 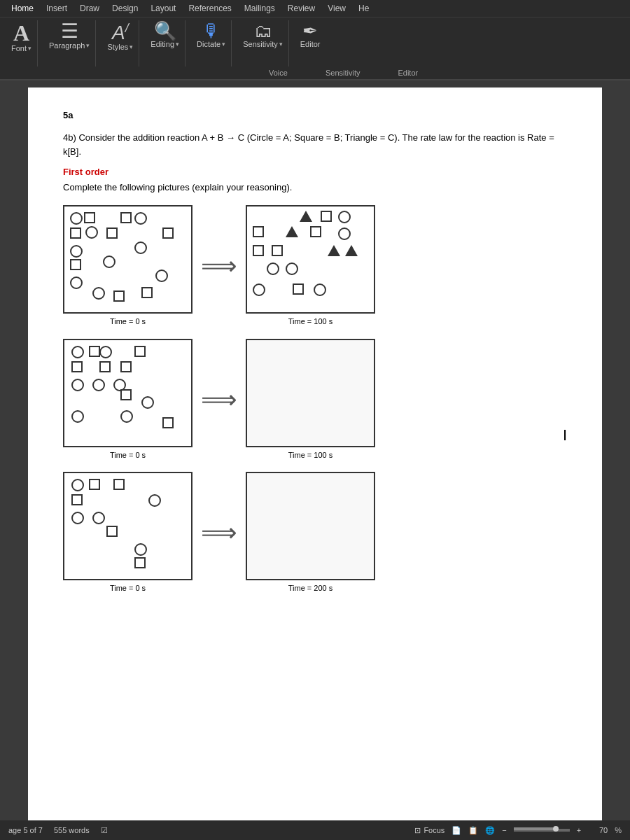 I want to click on menu-mailings: Mailings, so click(x=260, y=8).